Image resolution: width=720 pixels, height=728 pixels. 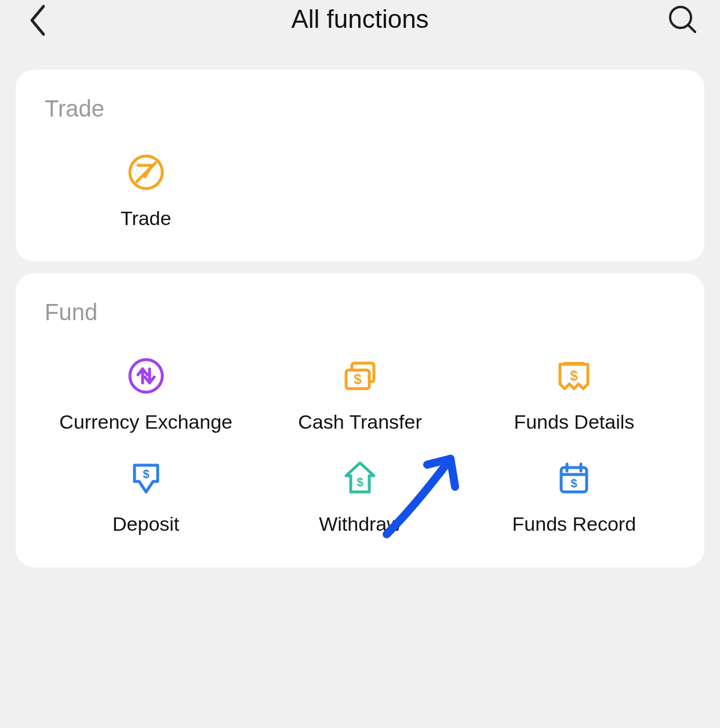 What do you see at coordinates (360, 524) in the screenshot?
I see `tile-withdraw-label: Withdraw` at bounding box center [360, 524].